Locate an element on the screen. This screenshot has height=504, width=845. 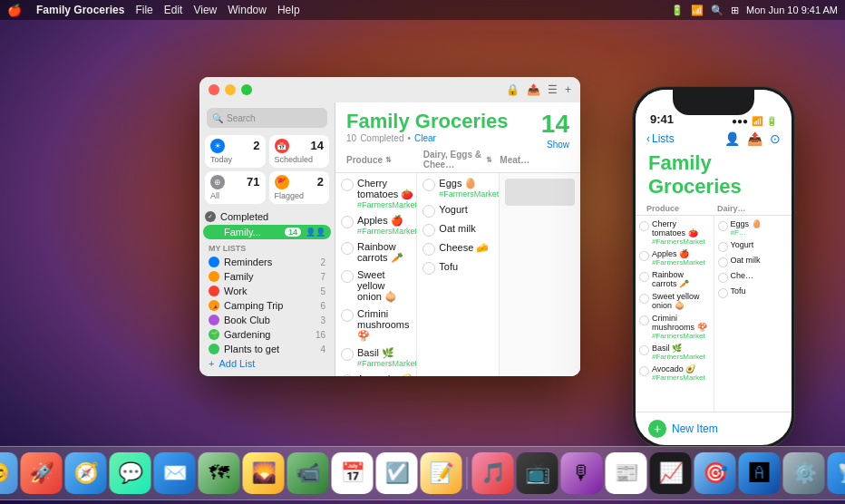
list-item: Yogurt is located at coordinates (753, 247).